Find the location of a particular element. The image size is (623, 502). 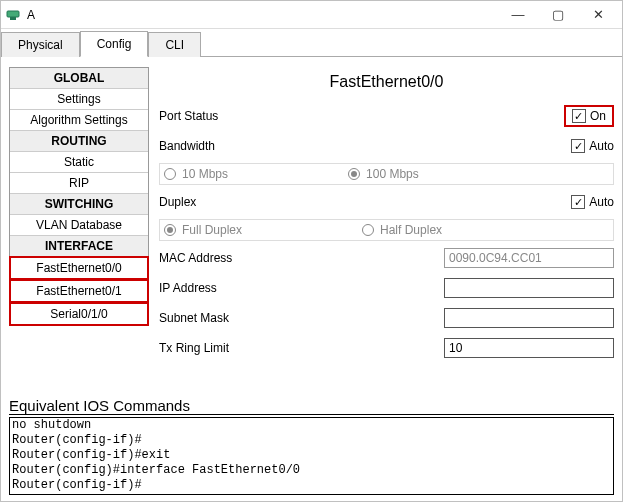

bandwidth-auto-checkbox is located at coordinates (578, 146).